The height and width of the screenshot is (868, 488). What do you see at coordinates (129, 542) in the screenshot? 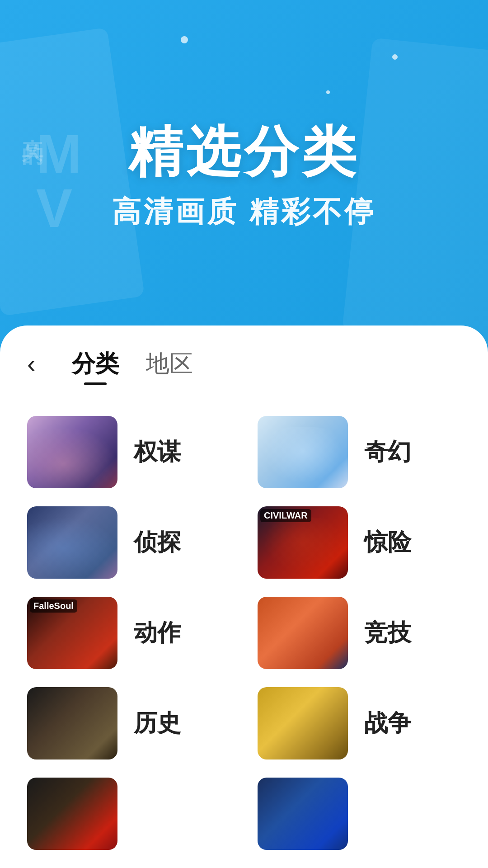
I see `category-item-zhentan: 侦探` at bounding box center [129, 542].